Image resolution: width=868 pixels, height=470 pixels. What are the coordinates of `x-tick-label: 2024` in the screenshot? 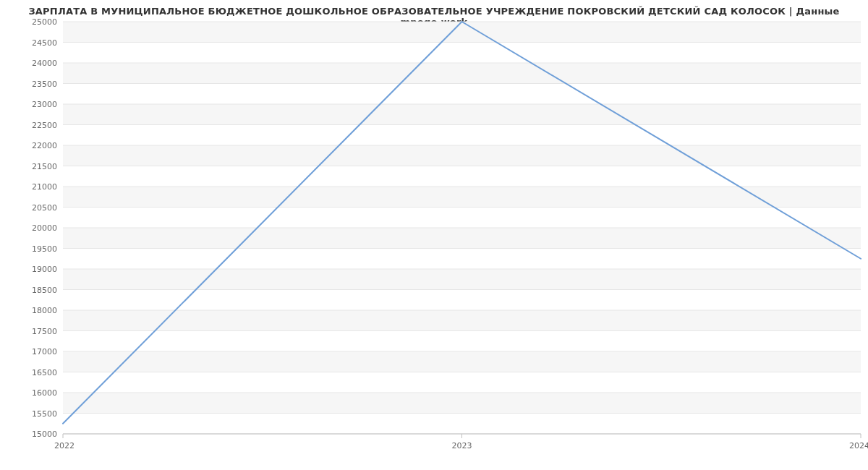 It's located at (859, 445).